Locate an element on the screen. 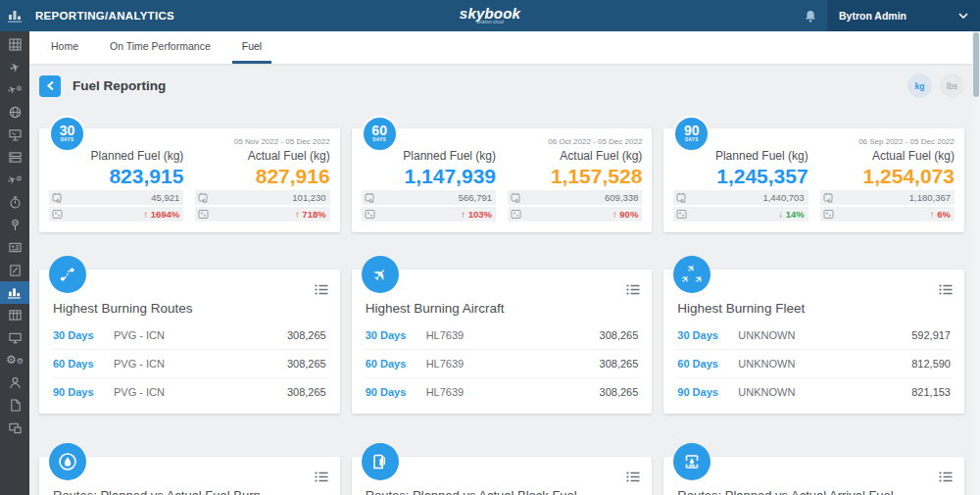 The height and width of the screenshot is (495, 980). devices-icon is located at coordinates (16, 427).